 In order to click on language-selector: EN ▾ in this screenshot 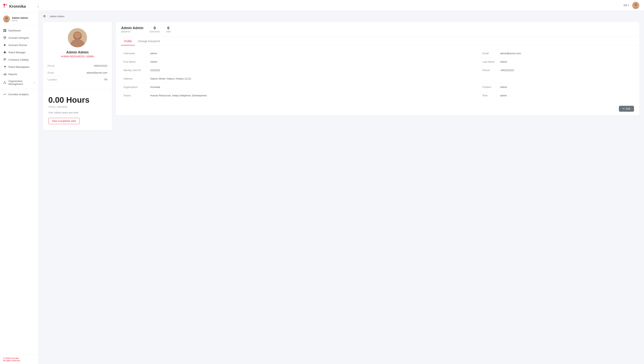, I will do `click(626, 5)`.